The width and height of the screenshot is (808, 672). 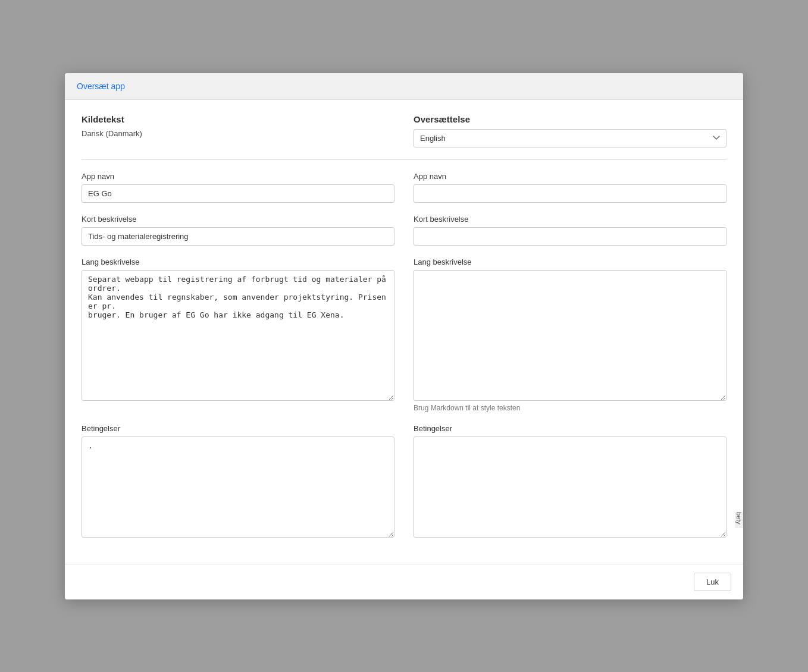 What do you see at coordinates (238, 230) in the screenshot?
I see `source-short-desc-field: Kort beskrivelse` at bounding box center [238, 230].